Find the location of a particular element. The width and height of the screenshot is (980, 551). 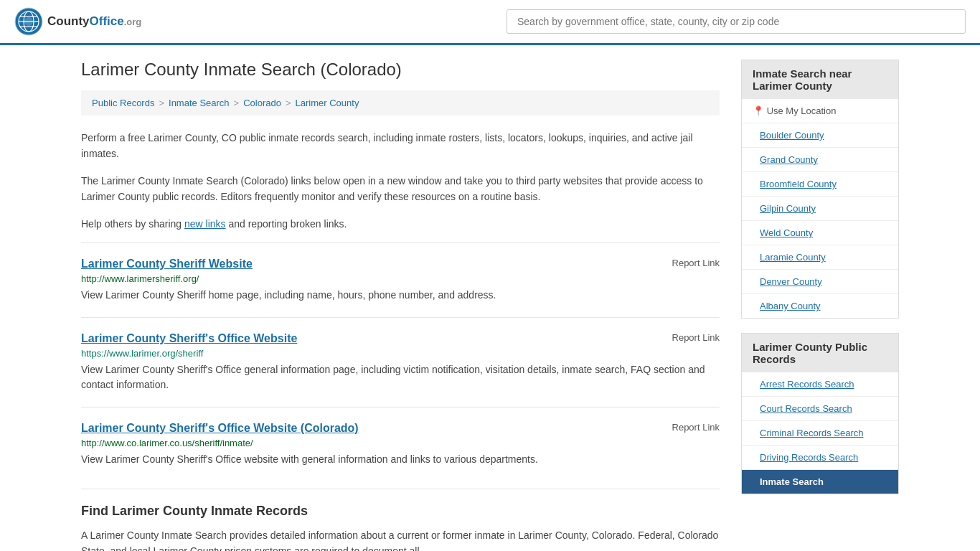

page-title: Larimer County Inmate Search (Colorado) is located at coordinates (400, 70).